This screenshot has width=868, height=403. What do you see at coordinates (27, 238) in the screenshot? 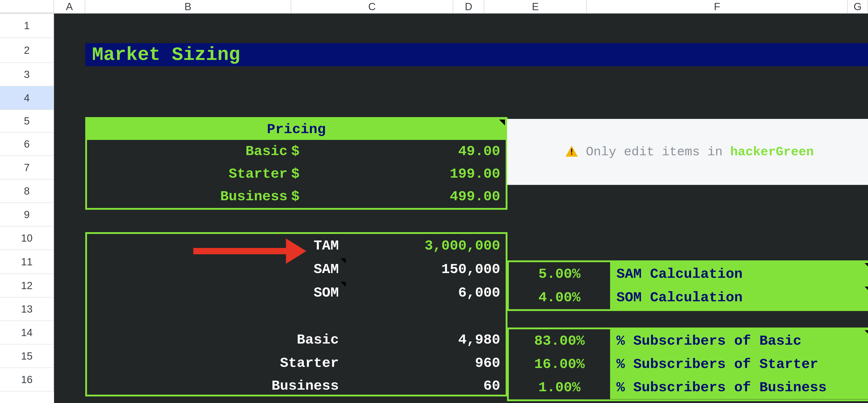
I see `row-header-10: 10` at bounding box center [27, 238].